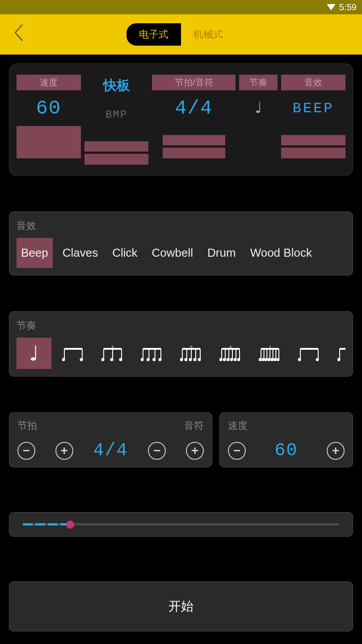  Describe the element at coordinates (80, 253) in the screenshot. I see `sound-item-claves: Claves` at that location.